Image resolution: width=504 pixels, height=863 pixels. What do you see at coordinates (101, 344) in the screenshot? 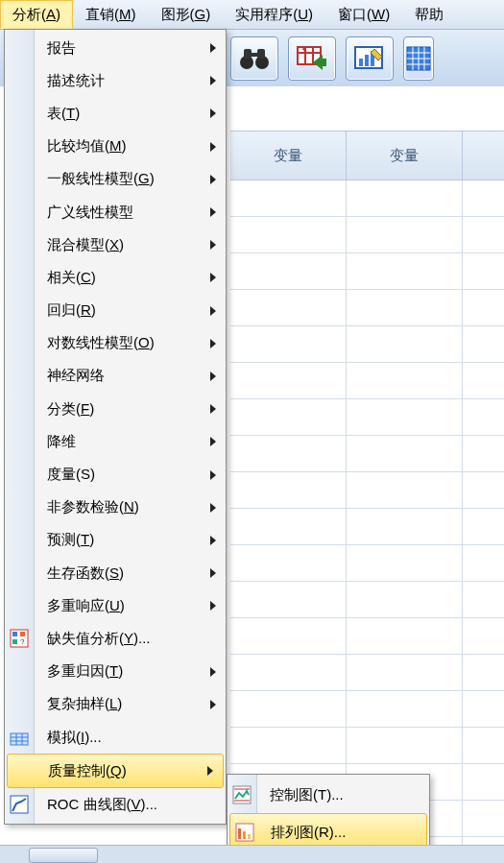
I see `menu-item-label: 对数线性模型(O)` at bounding box center [101, 344].